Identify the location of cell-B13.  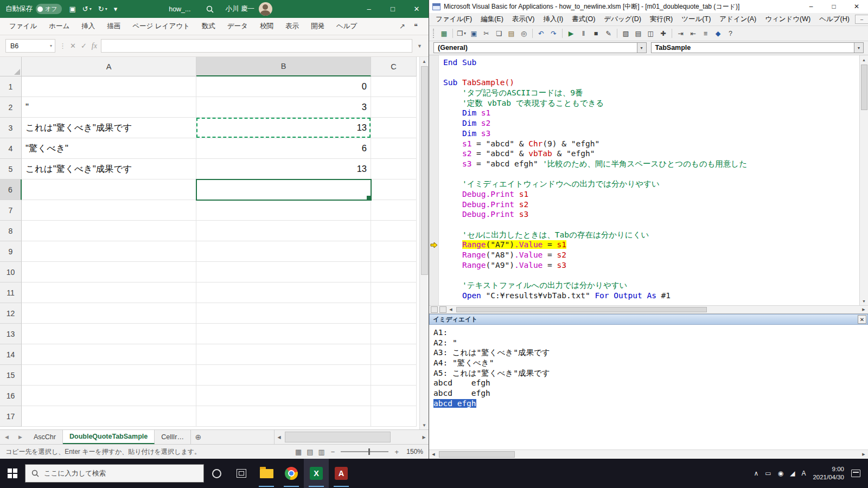
(284, 334).